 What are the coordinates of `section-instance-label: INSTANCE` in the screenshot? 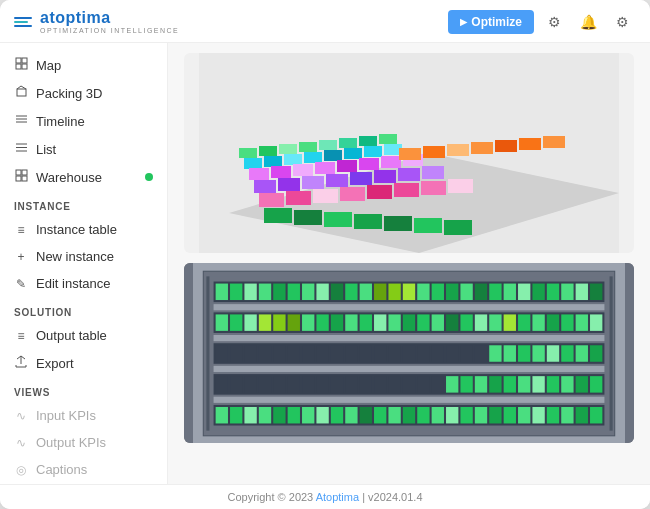 It's located at (84, 204).